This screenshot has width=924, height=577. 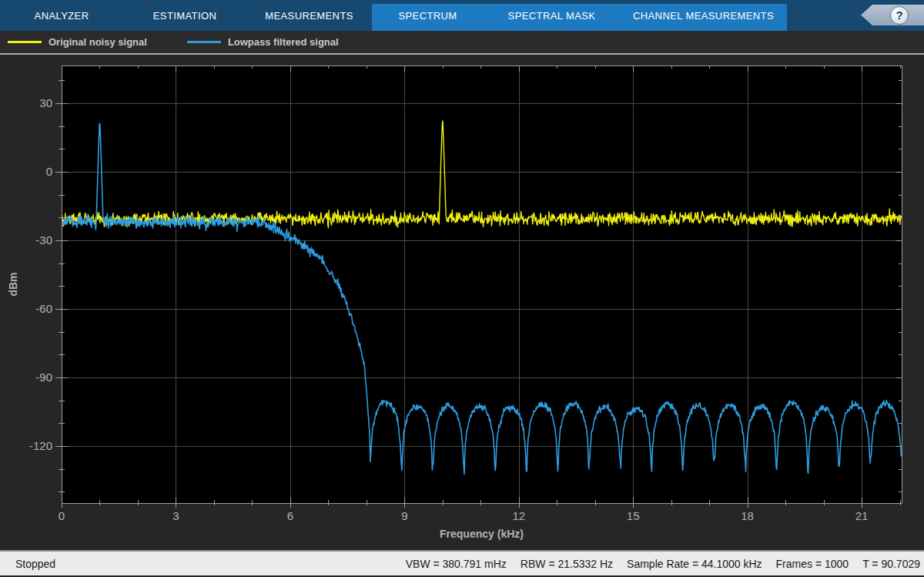 What do you see at coordinates (862, 516) in the screenshot?
I see `x-tick-label: 21` at bounding box center [862, 516].